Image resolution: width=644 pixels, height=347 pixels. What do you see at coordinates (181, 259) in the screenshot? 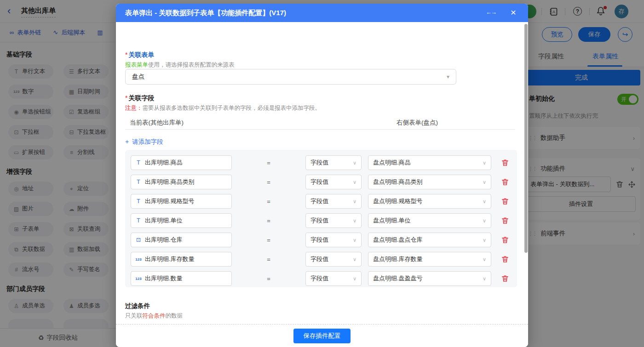
I see `left-field-input: 123 出库明细.库存数量` at bounding box center [181, 259].